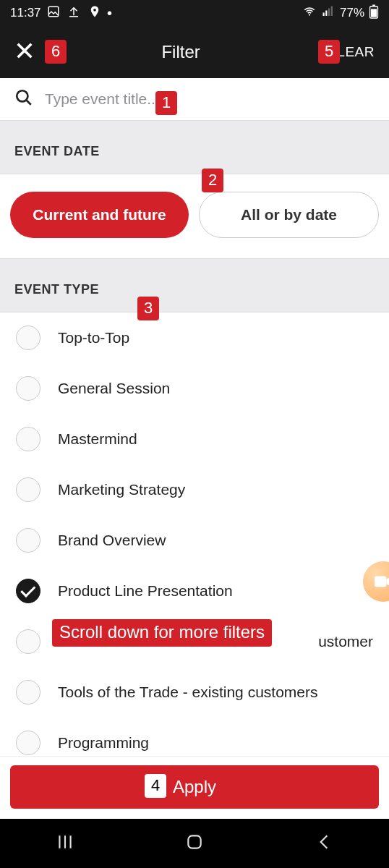 This screenshot has height=868, width=389. Describe the element at coordinates (25, 52) in the screenshot. I see `close-icon` at that location.